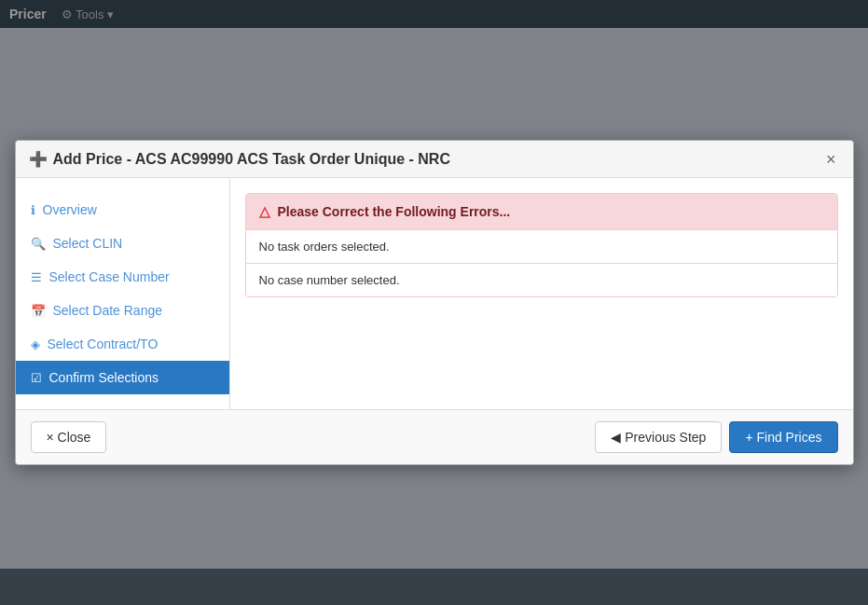 The height and width of the screenshot is (605, 868). What do you see at coordinates (36, 278) in the screenshot?
I see `sidebar-icon-select-case-number: ☰` at bounding box center [36, 278].